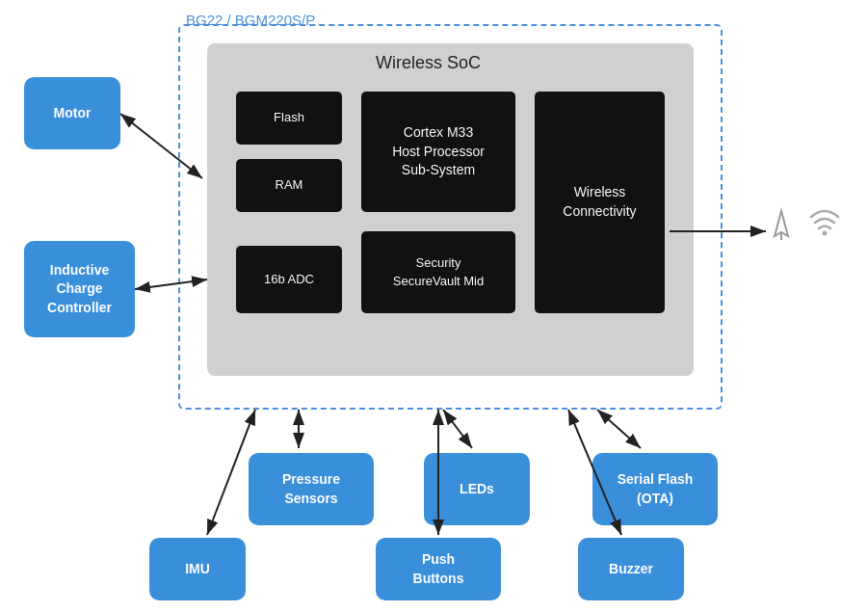 The height and width of the screenshot is (612, 868). I want to click on serial-flash-box: Serial Flash (OTA), so click(655, 490).